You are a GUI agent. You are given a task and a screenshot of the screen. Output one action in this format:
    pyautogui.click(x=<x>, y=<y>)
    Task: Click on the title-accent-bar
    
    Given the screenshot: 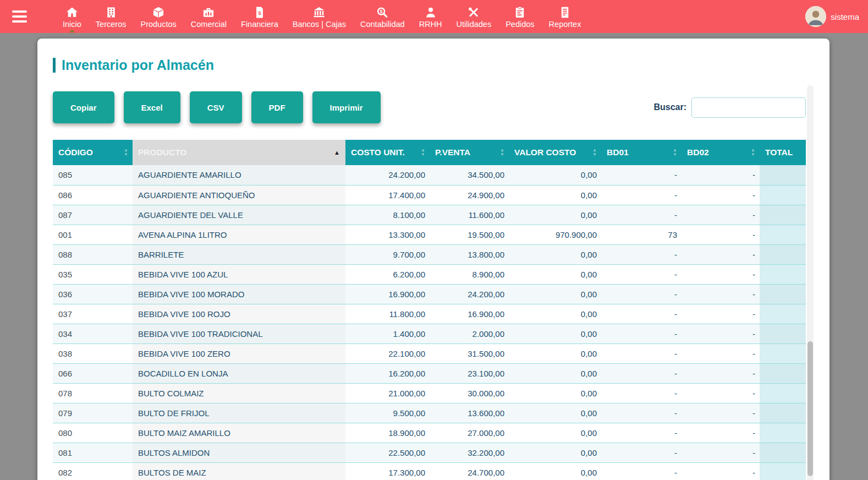 What is the action you would take?
    pyautogui.click(x=54, y=65)
    